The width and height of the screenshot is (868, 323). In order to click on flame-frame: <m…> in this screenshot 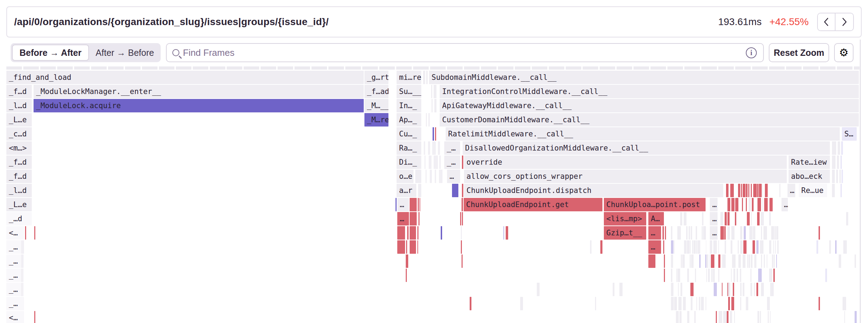, I will do `click(19, 148)`.